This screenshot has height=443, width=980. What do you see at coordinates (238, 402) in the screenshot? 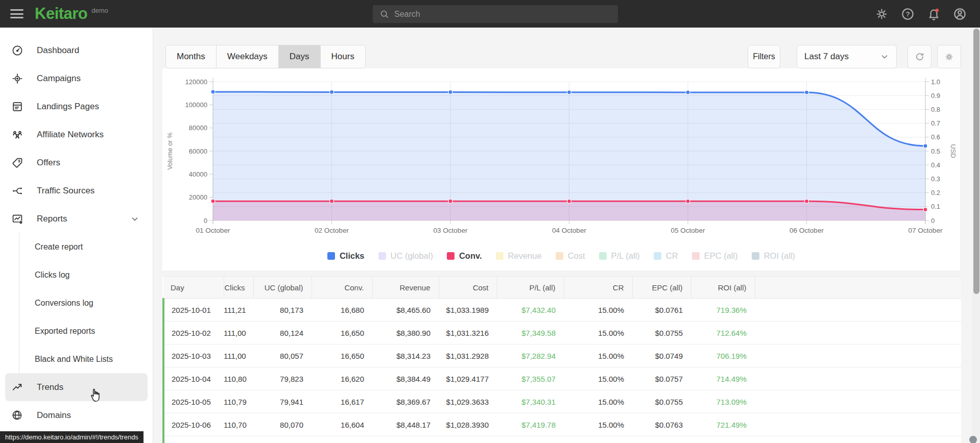
I see `cell-clicks: 110,79` at bounding box center [238, 402].